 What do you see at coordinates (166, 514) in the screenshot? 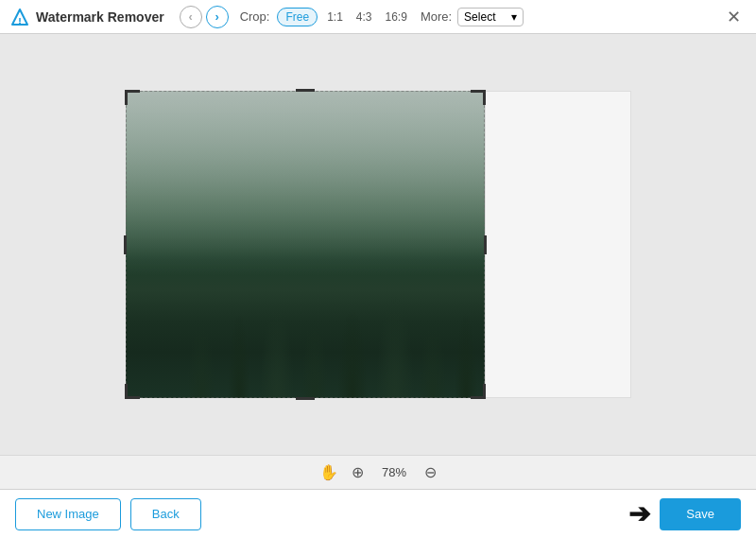
I see `back-button: Back` at bounding box center [166, 514].